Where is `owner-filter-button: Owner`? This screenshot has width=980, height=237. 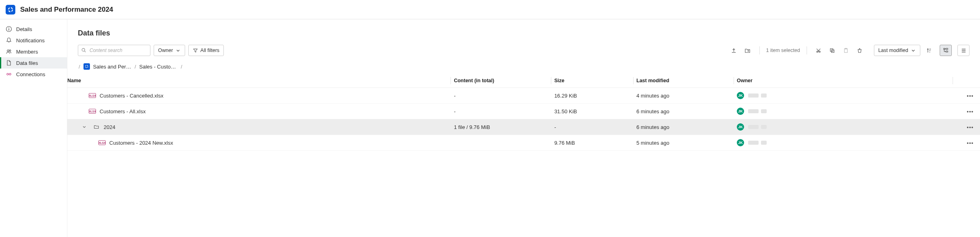 owner-filter-button: Owner is located at coordinates (169, 50).